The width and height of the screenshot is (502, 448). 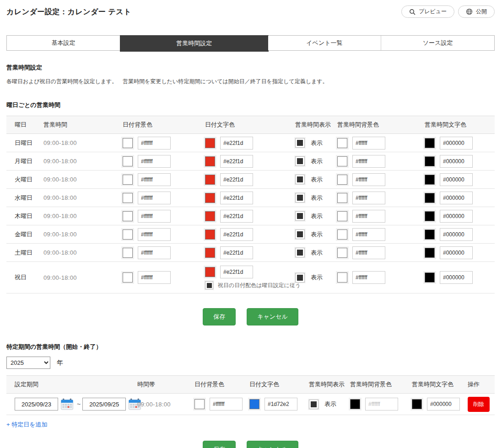 I want to click on calendar-icon, so click(x=67, y=404).